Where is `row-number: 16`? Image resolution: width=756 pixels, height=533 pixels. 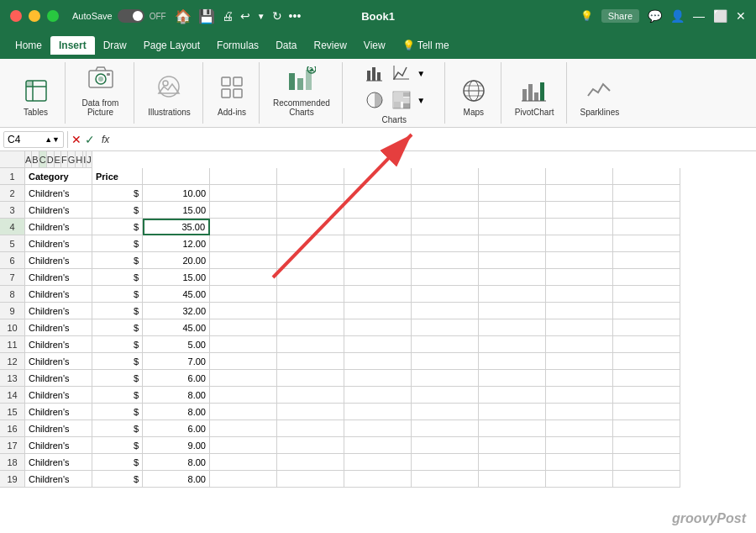 row-number: 16 is located at coordinates (13, 429).